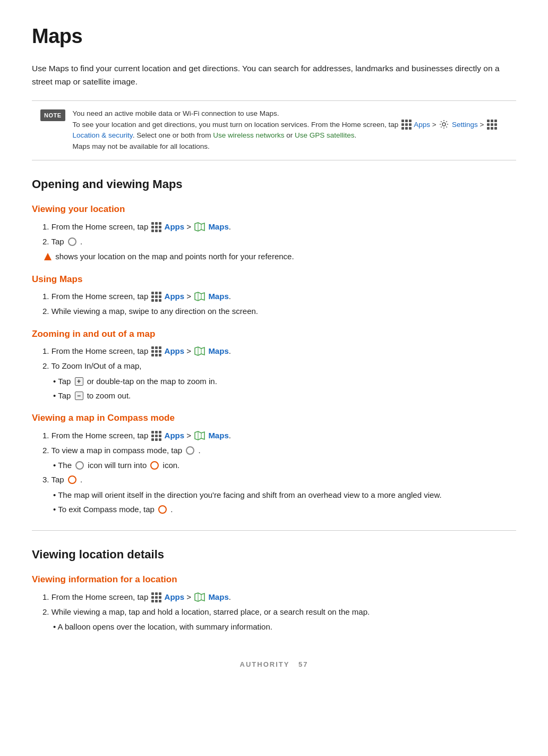 The height and width of the screenshot is (756, 548). Describe the element at coordinates (290, 131) in the screenshot. I see `note-line-2: To see your location and get directions,…` at that location.